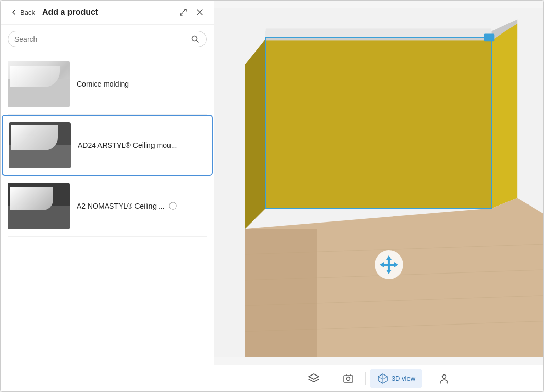 This screenshot has height=392, width=544. What do you see at coordinates (444, 379) in the screenshot?
I see `person-icon` at bounding box center [444, 379].